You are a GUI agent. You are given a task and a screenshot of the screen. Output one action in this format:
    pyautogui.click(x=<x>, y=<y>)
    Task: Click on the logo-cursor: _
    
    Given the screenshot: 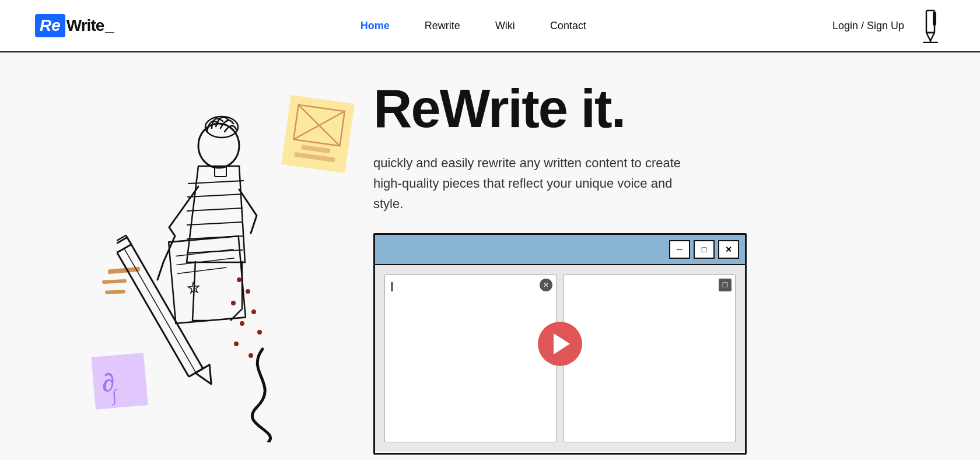 What is the action you would take?
    pyautogui.click(x=110, y=26)
    